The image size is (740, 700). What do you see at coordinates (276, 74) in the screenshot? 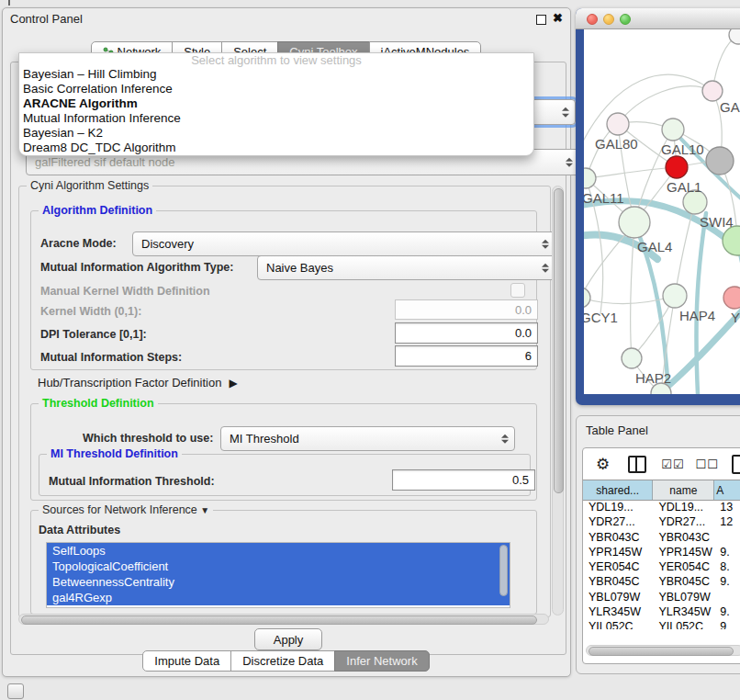
I see `algorithm-option: Bayesian – Hill Climbing` at bounding box center [276, 74].